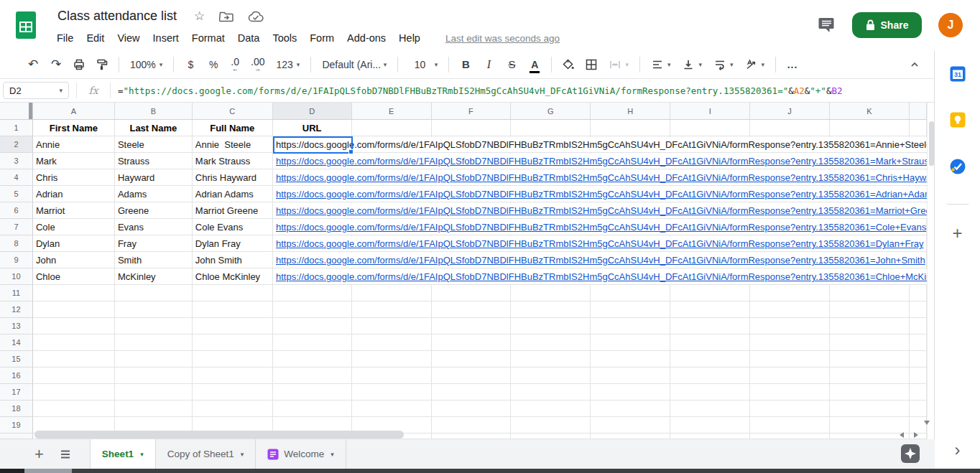  Describe the element at coordinates (313, 128) in the screenshot. I see `cell: URL` at that location.